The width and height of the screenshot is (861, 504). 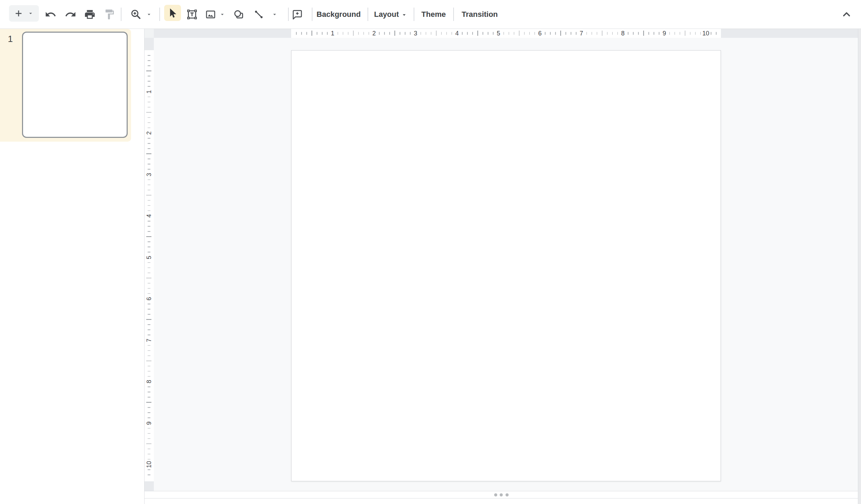 What do you see at coordinates (51, 14) in the screenshot?
I see `undo-button` at bounding box center [51, 14].